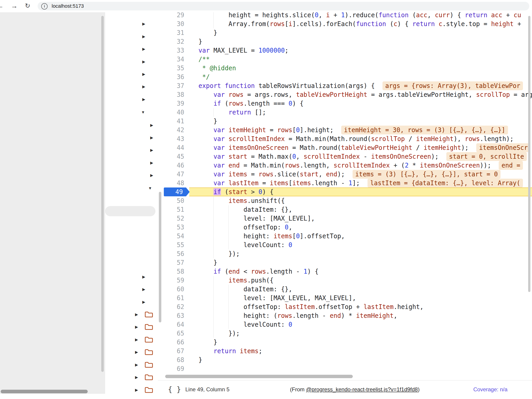 The height and width of the screenshot is (399, 532). I want to click on code-line: * @hidden, so click(217, 68).